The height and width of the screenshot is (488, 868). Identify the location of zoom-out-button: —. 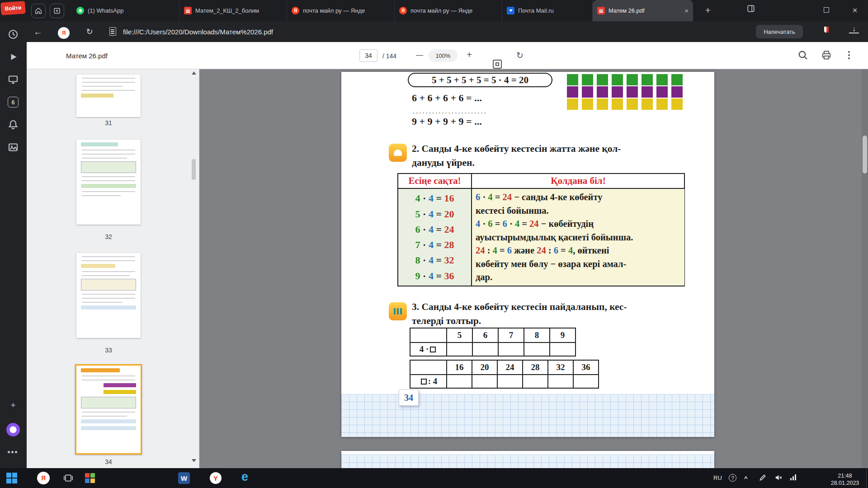
(420, 55).